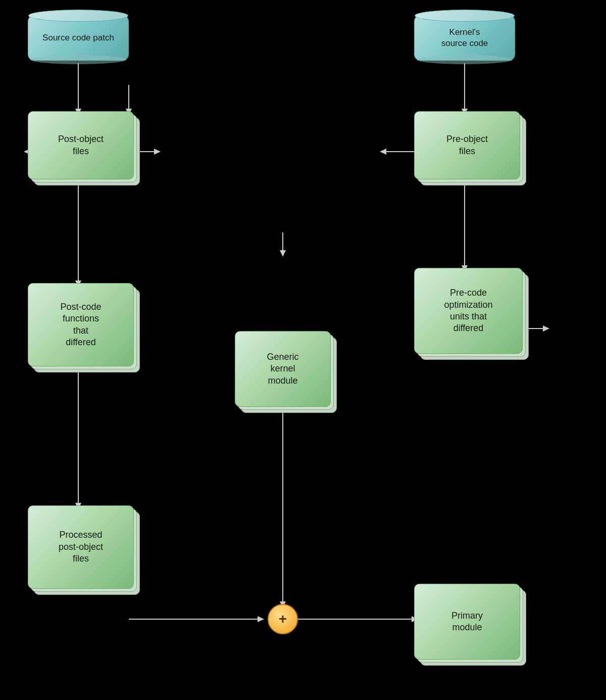 This screenshot has width=606, height=700. What do you see at coordinates (78, 38) in the screenshot?
I see `source-code-patch-label: Source code patch` at bounding box center [78, 38].